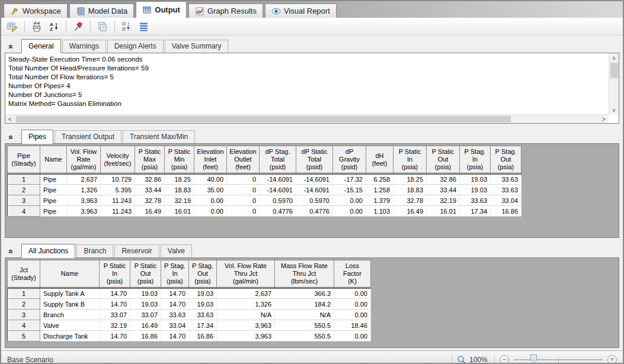 Image resolution: width=624 pixels, height=364 pixels. Describe the element at coordinates (95, 251) in the screenshot. I see `tab-branch: Branch` at that location.